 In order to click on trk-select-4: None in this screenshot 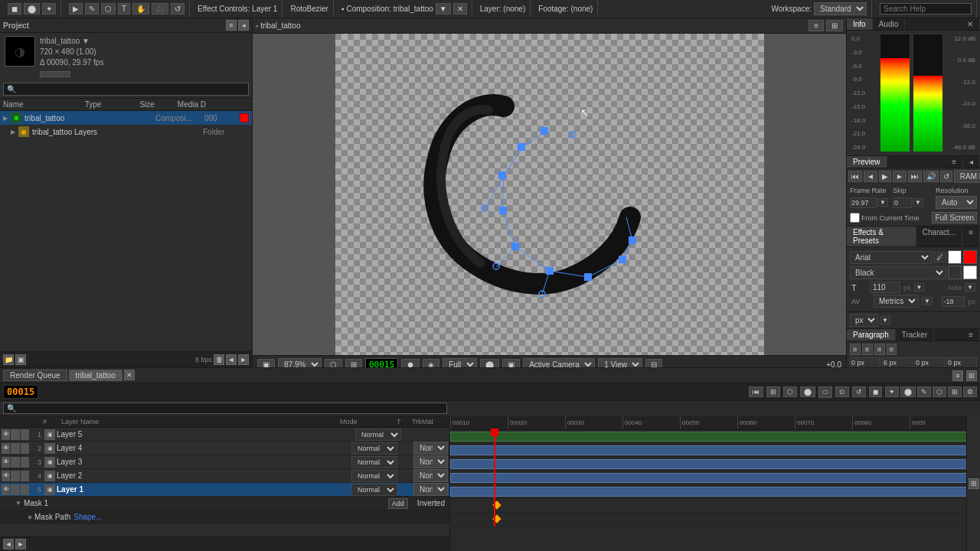, I will do `click(430, 476)`.